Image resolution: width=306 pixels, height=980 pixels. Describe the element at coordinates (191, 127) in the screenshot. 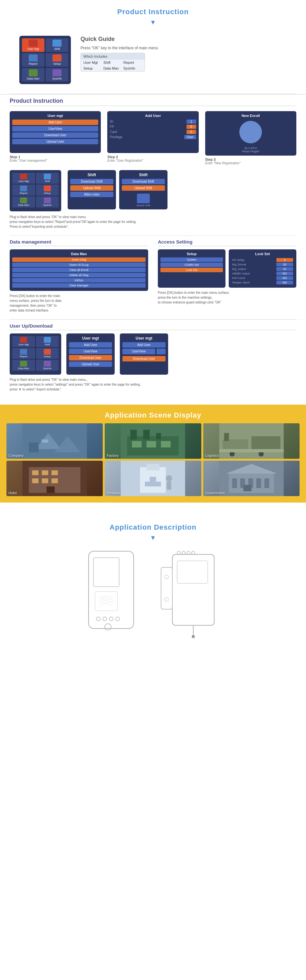

I see `field-fp-val: 0` at that location.